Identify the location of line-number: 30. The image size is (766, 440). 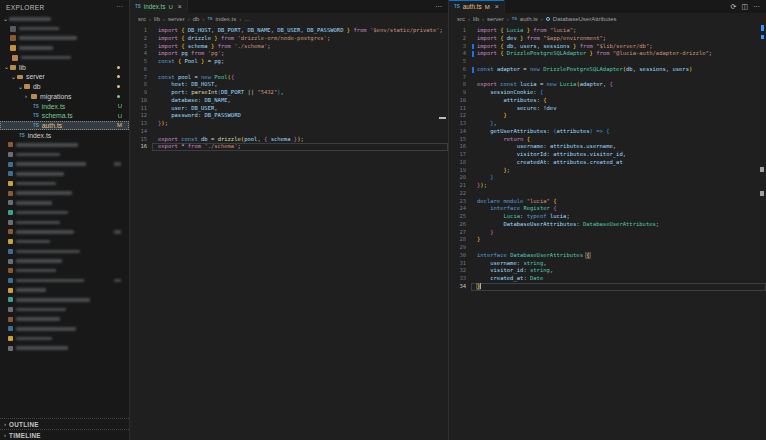
(460, 256).